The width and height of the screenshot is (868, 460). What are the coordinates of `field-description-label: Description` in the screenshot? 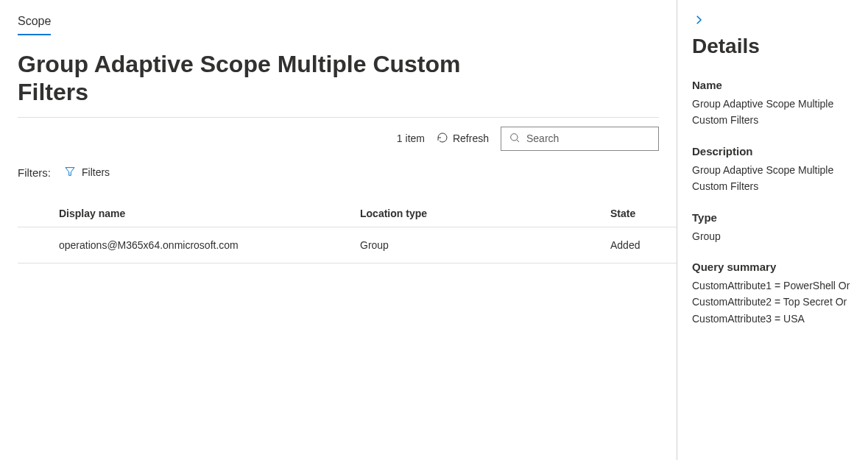 It's located at (773, 152).